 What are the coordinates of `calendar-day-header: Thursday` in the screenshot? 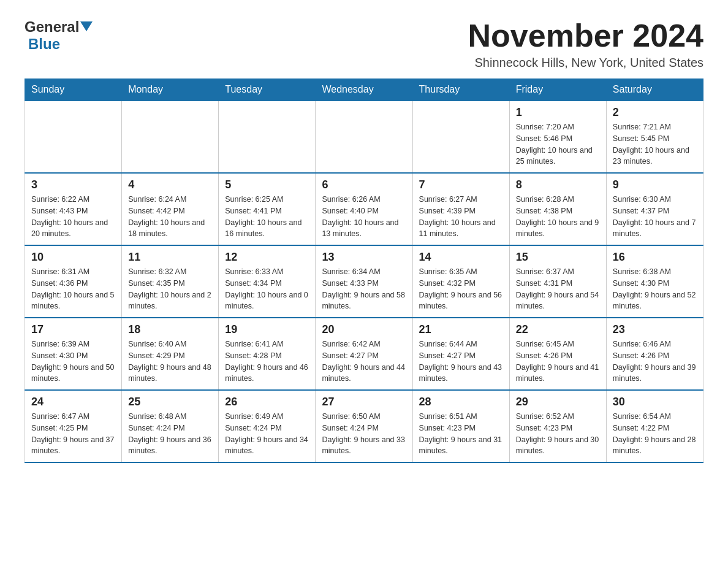 It's located at (461, 90).